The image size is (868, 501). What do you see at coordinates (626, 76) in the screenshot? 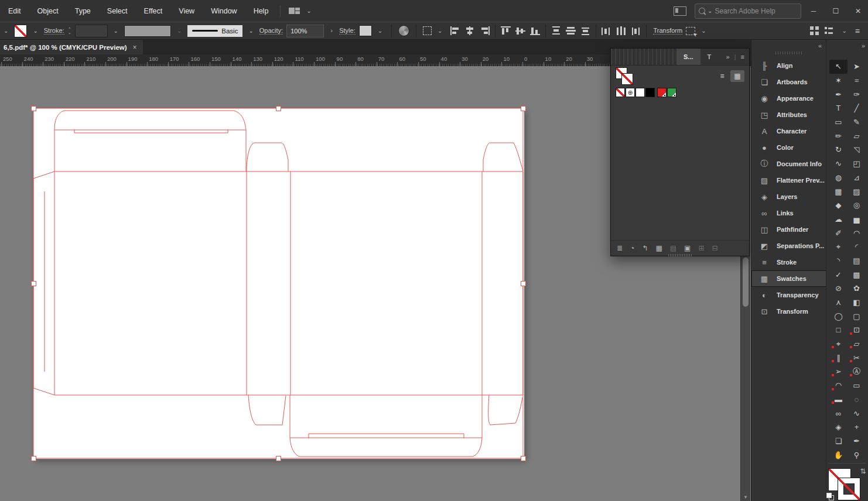
I see `fill-stroke-proxy` at bounding box center [626, 76].